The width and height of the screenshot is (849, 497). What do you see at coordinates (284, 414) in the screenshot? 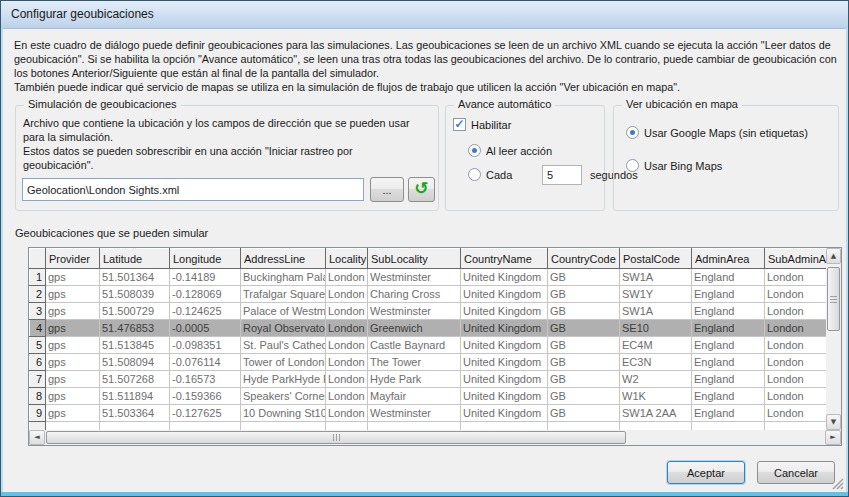
I see `cell: 10 Downing St10 Dow` at bounding box center [284, 414].